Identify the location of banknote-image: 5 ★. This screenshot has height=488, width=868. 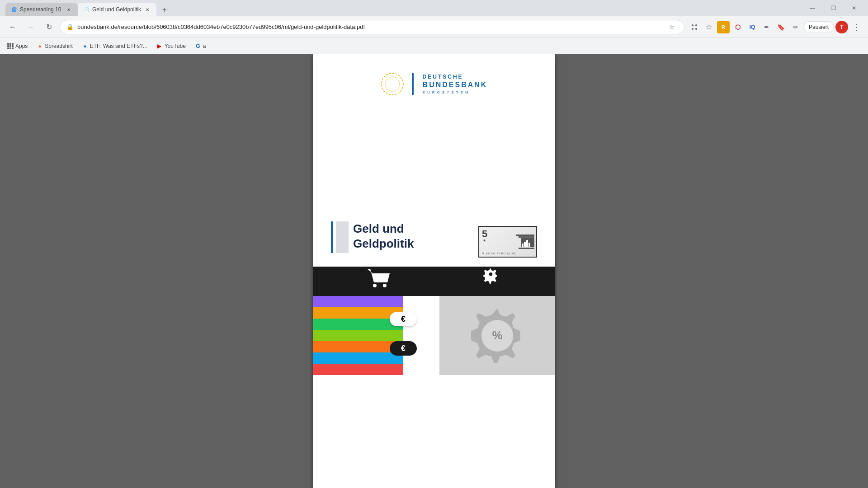
(508, 242).